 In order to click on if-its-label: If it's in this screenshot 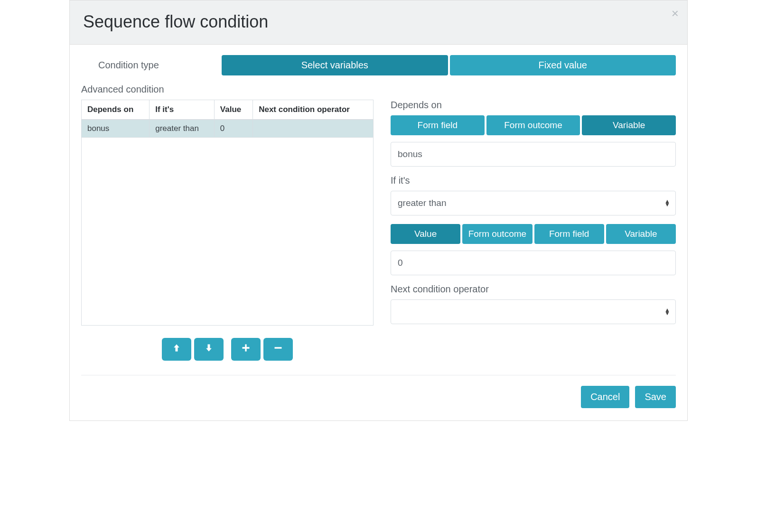, I will do `click(533, 180)`.